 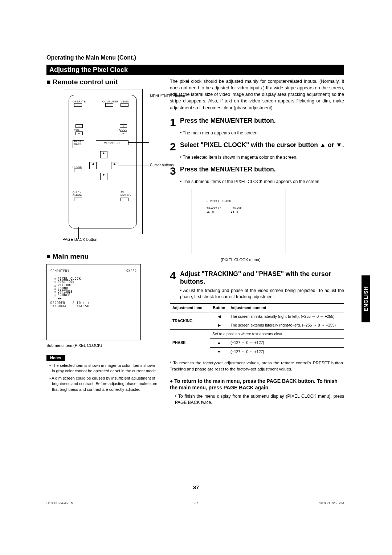 What do you see at coordinates (175, 171) in the screenshot?
I see `step-number: 3` at bounding box center [175, 171].